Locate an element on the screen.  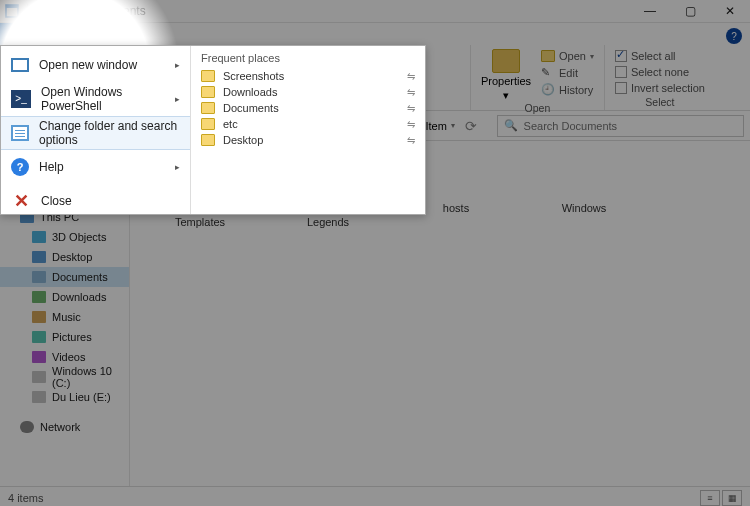
item-count: 4 items is located at coordinates (26, 498).